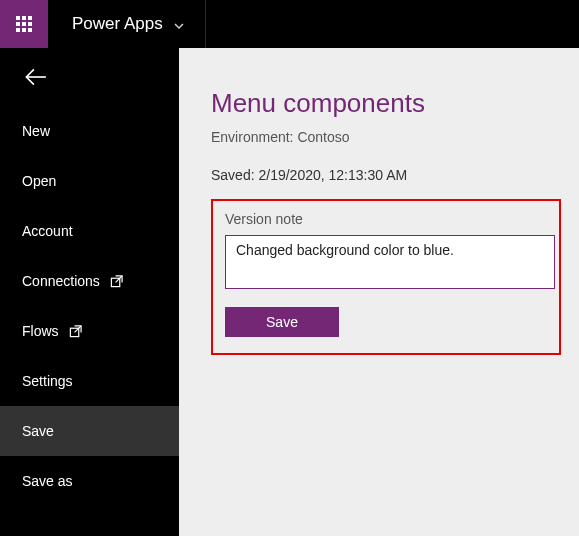 The image size is (579, 536). Describe the element at coordinates (234, 175) in the screenshot. I see `saved-label: Saved:` at that location.